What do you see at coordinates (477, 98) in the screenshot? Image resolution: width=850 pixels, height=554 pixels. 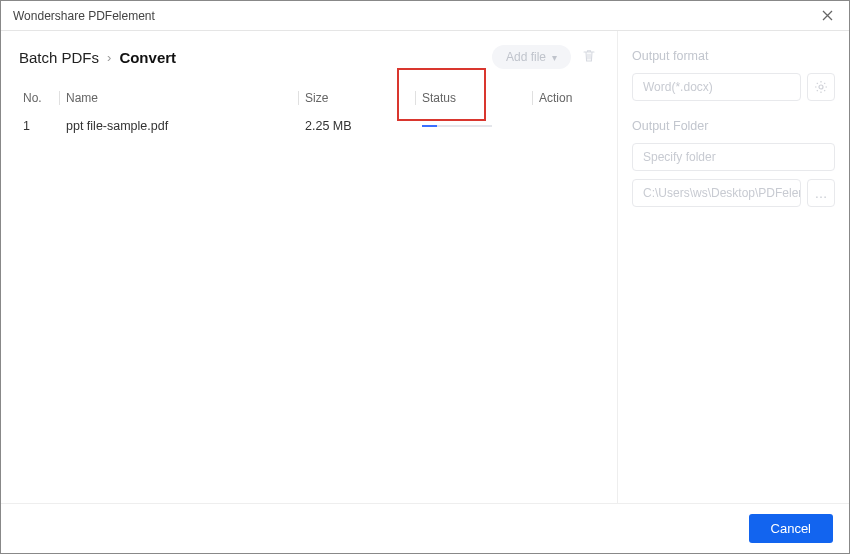 I see `col-header-status: Status` at bounding box center [477, 98].